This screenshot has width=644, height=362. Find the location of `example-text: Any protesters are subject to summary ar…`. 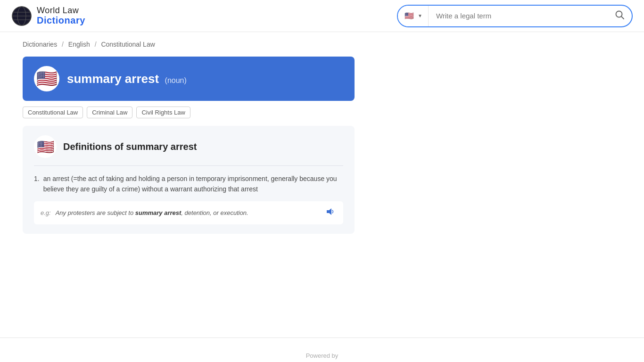

example-text: Any protesters are subject to summary ar… is located at coordinates (187, 213).